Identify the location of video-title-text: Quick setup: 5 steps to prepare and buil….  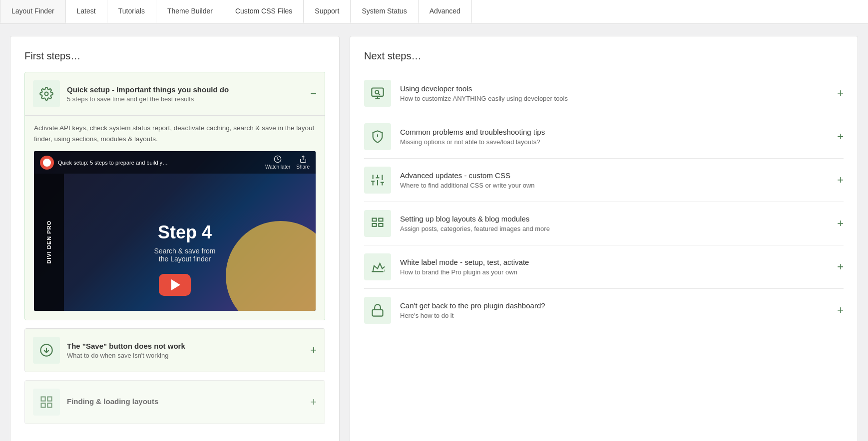
(162, 163).